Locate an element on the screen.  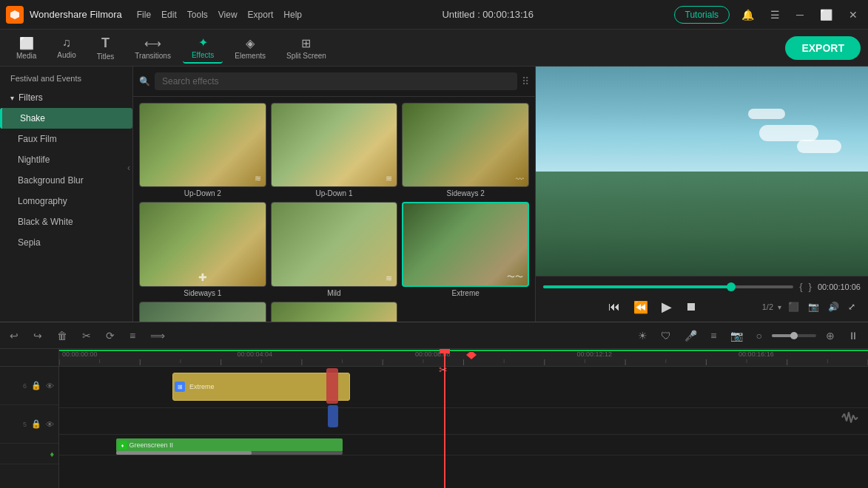
track-icon-3: ♦ is located at coordinates (52, 454).